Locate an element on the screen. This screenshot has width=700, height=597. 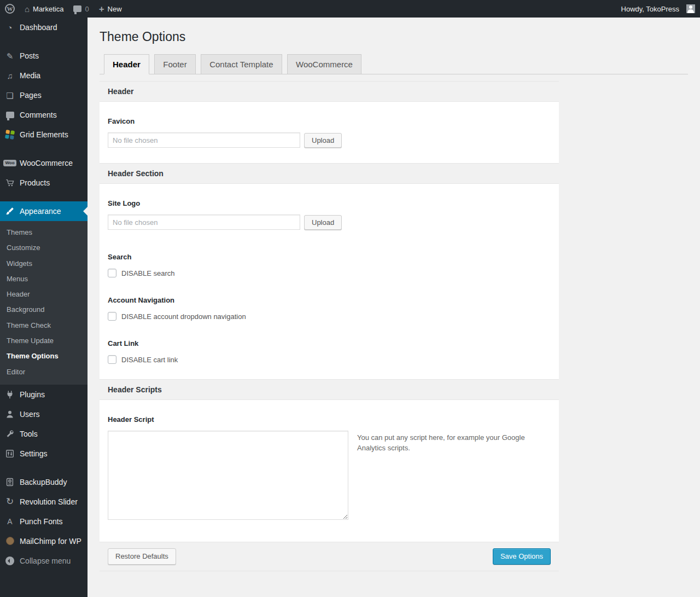
sidebar-item-posts: ✎ Posts is located at coordinates (44, 56).